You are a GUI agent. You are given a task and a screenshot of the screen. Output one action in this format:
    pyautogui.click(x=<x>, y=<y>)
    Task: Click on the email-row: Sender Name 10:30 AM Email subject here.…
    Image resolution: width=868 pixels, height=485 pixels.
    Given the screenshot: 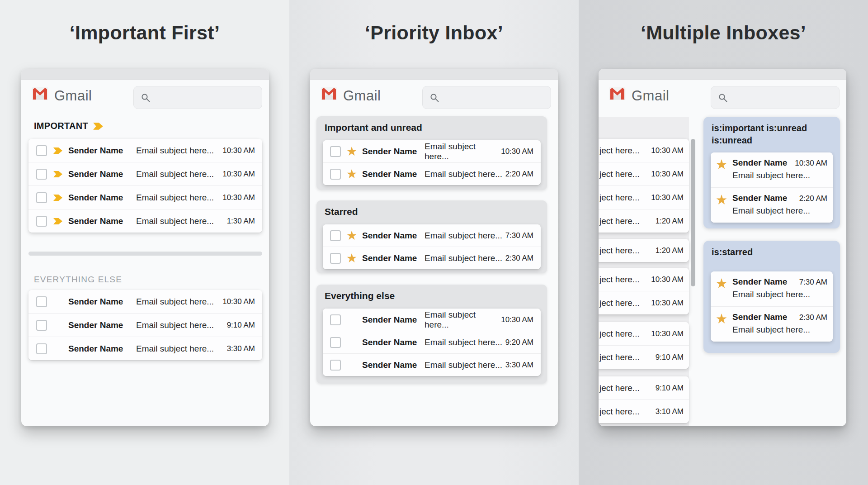 What is the action you would take?
    pyautogui.click(x=772, y=170)
    